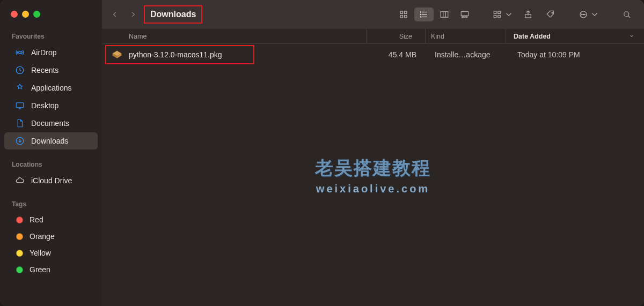 The width and height of the screenshot is (644, 306). Describe the element at coordinates (573, 36) in the screenshot. I see `column-header-date: Date Added` at that location.